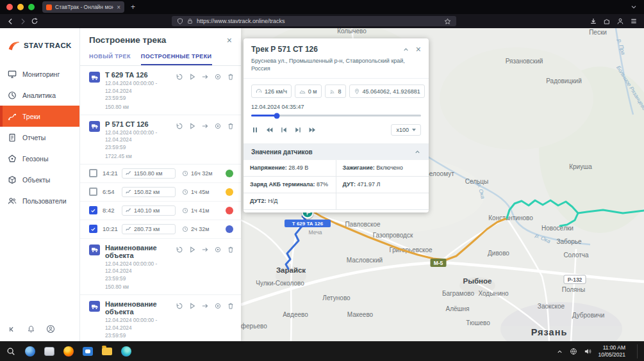 This screenshot has height=361, width=644. What do you see at coordinates (613, 351) in the screenshot?
I see `taskbar-clock: 11:00 AM 10/05/2021` at bounding box center [613, 351].